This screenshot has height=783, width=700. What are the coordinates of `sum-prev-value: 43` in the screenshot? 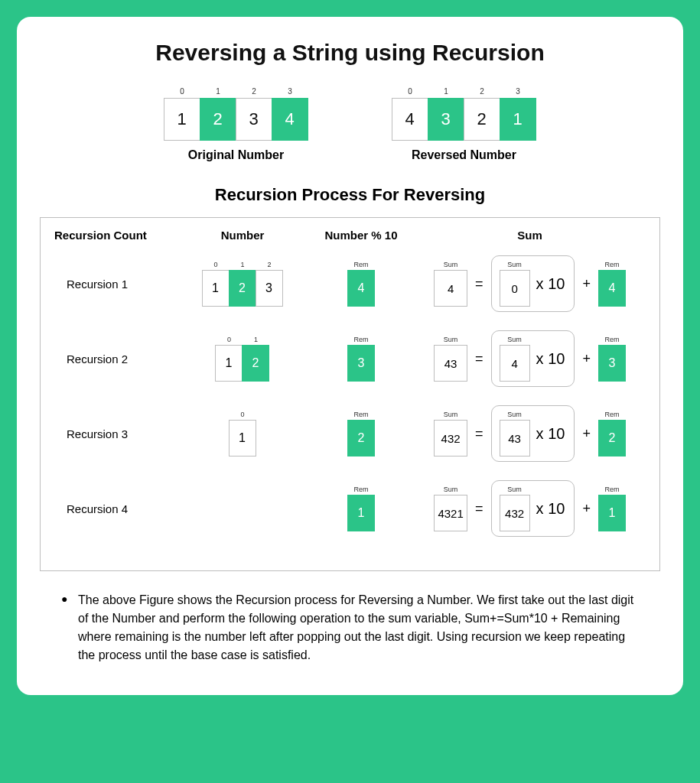 It's located at (515, 438).